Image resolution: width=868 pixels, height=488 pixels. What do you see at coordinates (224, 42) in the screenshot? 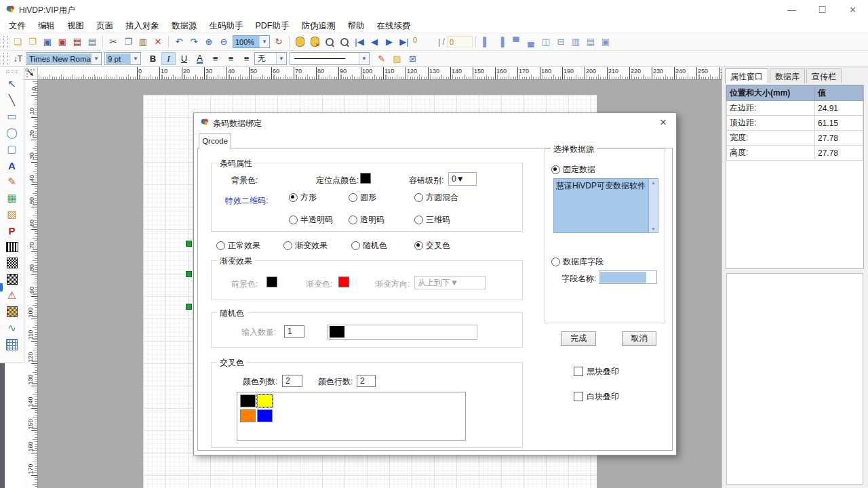
I see `zoom-out-icon: ⊖` at bounding box center [224, 42].